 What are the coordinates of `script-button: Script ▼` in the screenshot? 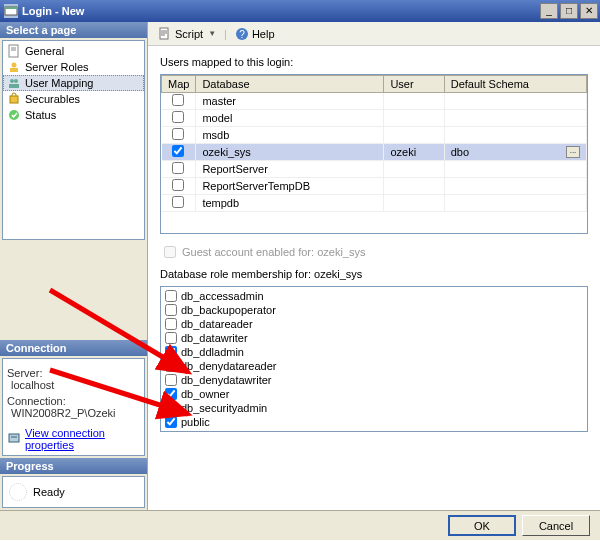 It's located at (187, 34).